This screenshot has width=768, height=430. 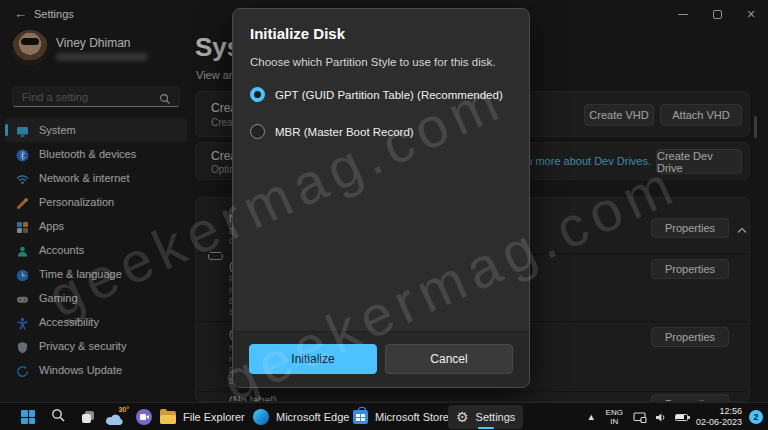 I want to click on language-line1: ENG, so click(x=614, y=412).